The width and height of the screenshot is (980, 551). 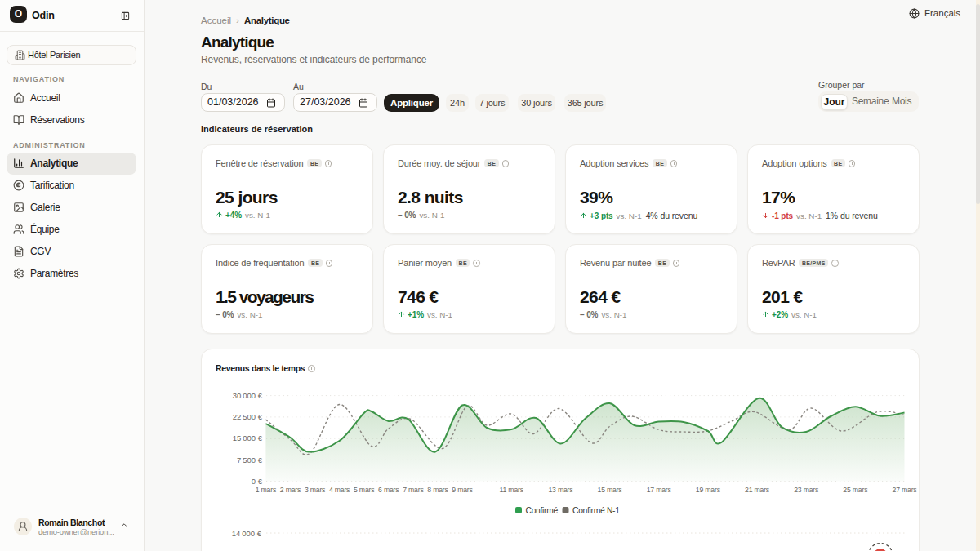 I want to click on svg-text: 22 500 €, so click(x=248, y=416).